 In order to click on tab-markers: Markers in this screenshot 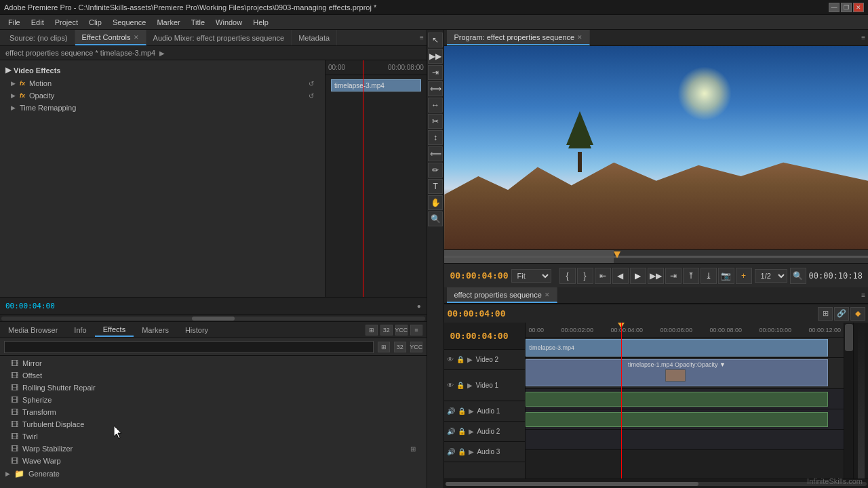, I will do `click(155, 330)`.